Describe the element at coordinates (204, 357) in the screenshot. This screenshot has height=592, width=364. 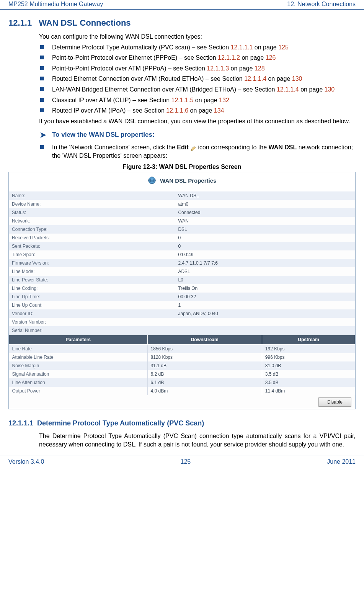
I see `param-downstream: 8128 Kbps` at that location.